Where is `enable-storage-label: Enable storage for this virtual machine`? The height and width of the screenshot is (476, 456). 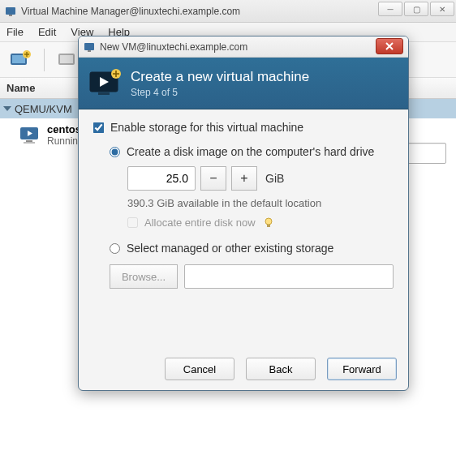 enable-storage-label: Enable storage for this virtual machine is located at coordinates (207, 127).